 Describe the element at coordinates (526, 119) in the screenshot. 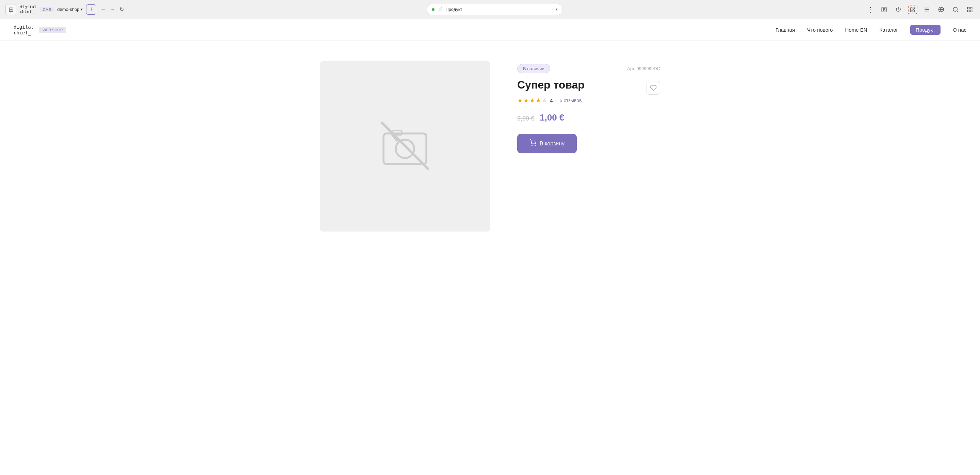

I see `price-old: 9,99 €` at that location.